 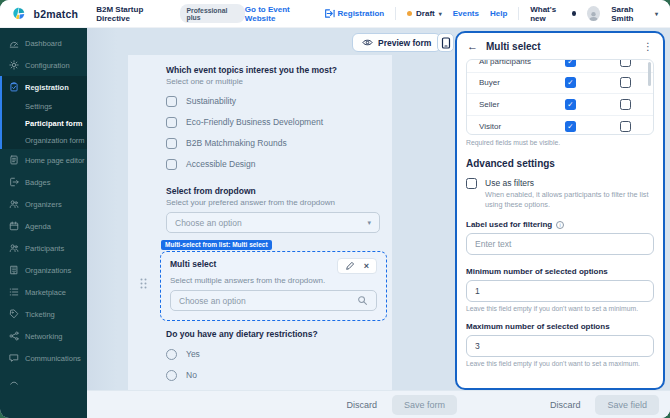 What do you see at coordinates (274, 286) in the screenshot?
I see `selected-field-multi-select: Multi select × Select multiple answers f…` at bounding box center [274, 286].